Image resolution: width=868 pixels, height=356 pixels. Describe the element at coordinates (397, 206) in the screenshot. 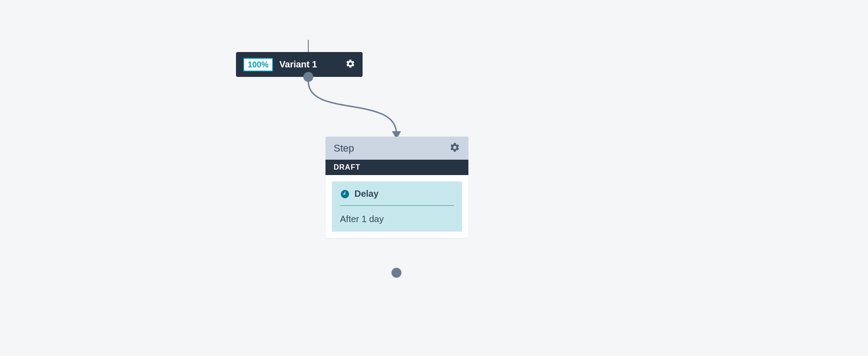

I see `delay-block: Delay After 1 day` at that location.